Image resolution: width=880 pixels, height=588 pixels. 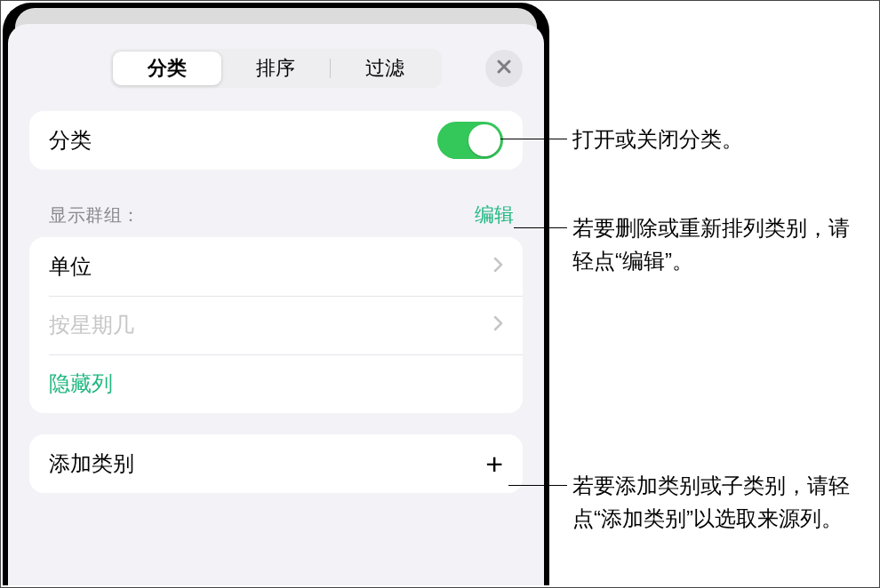 What do you see at coordinates (711, 502) in the screenshot?
I see `callout-add-text: 若要添加类别或子类别，请轻点“添加类别”以选取来源列。` at bounding box center [711, 502].